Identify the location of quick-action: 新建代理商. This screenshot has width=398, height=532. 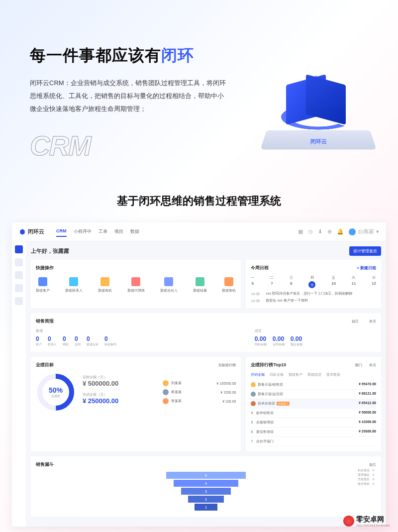
(136, 285).